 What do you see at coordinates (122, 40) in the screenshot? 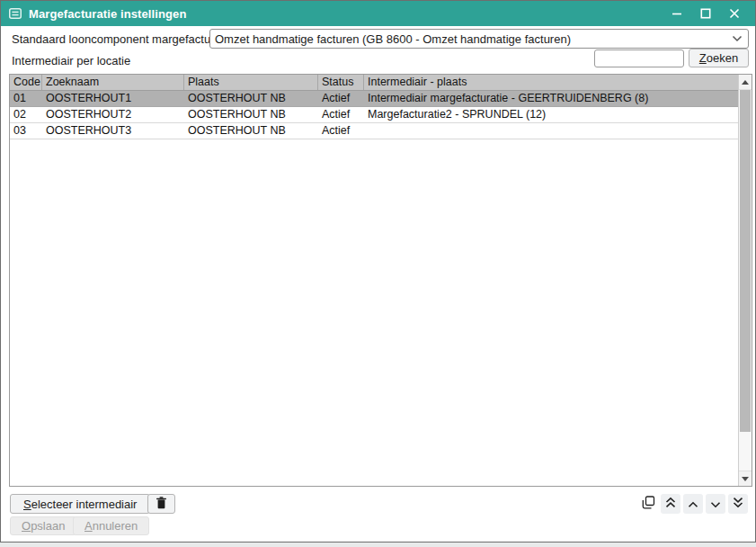
I see `looncomponent-label: Standaard looncomponent margefacturatie` at bounding box center [122, 40].